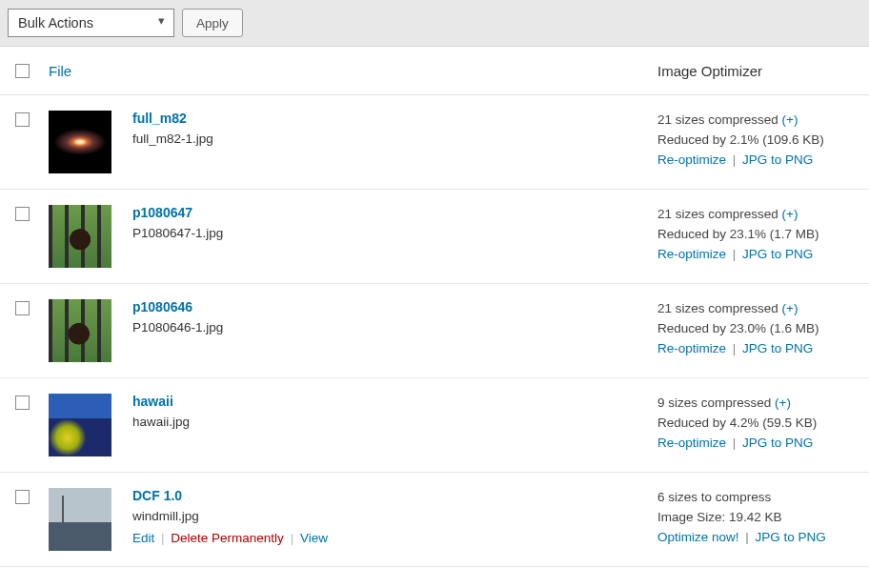 This screenshot has height=588, width=869. Describe the element at coordinates (717, 402) in the screenshot. I see `sizes-compressed: 9 sizes compressed` at that location.